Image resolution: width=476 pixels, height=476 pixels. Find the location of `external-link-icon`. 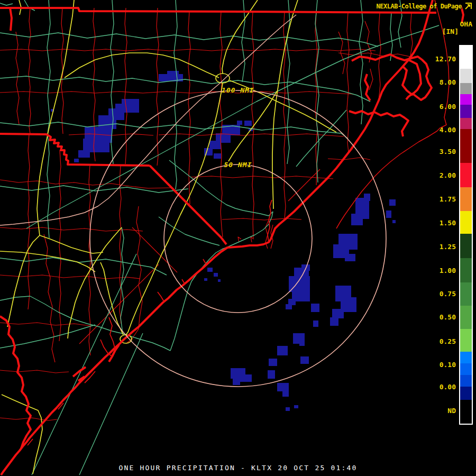

external-link-icon is located at coordinates (468, 6).